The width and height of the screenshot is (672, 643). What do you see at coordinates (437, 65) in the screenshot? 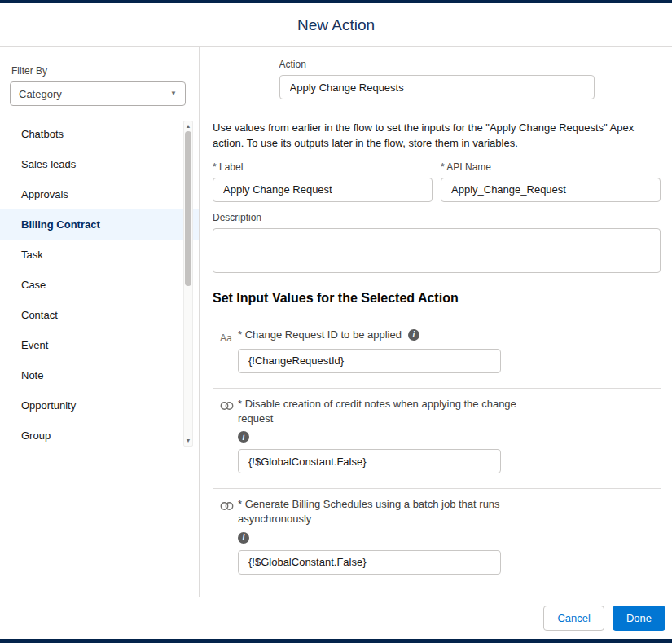
I see `action-label: Action` at bounding box center [437, 65].